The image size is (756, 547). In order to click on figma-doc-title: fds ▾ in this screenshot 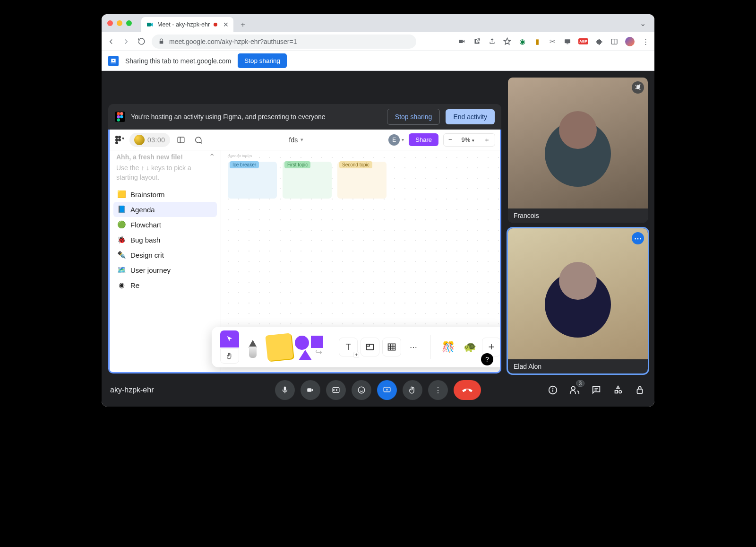, I will do `click(297, 140)`.